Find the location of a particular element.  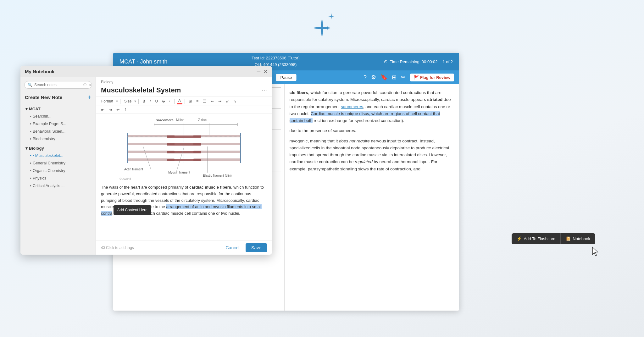

notebook-title: My Notebook is located at coordinates (40, 72).